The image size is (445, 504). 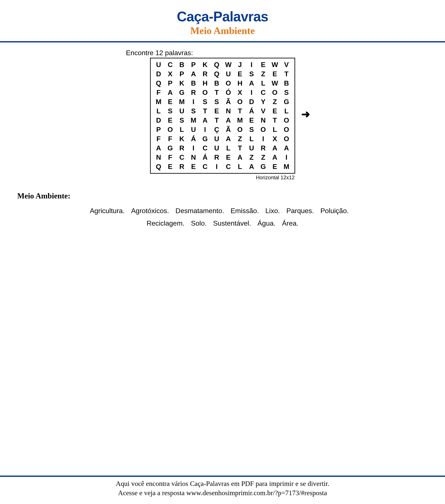 What do you see at coordinates (228, 93) in the screenshot?
I see `grid-cell: Ó` at bounding box center [228, 93].